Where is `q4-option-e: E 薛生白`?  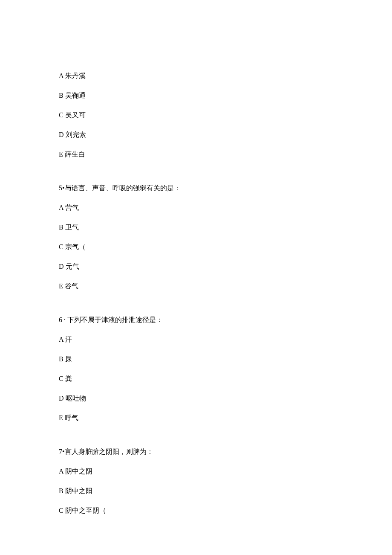
q4-option-e: E 薛生白 is located at coordinates (196, 154).